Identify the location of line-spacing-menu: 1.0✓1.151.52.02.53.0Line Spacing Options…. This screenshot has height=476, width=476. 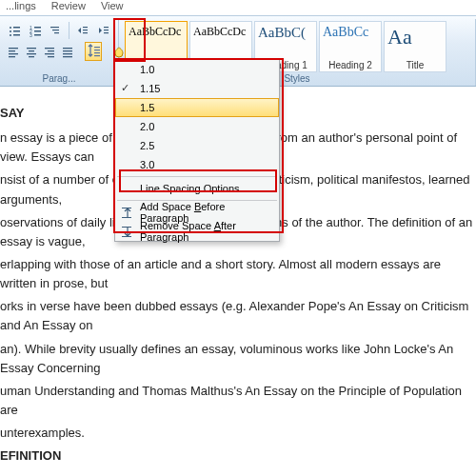
(197, 150).